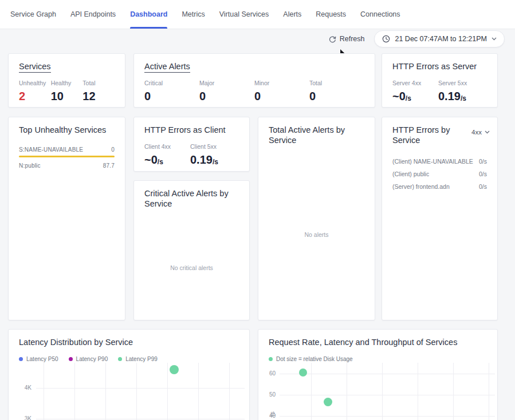 The width and height of the screenshot is (515, 420). I want to click on clock-icon, so click(386, 39).